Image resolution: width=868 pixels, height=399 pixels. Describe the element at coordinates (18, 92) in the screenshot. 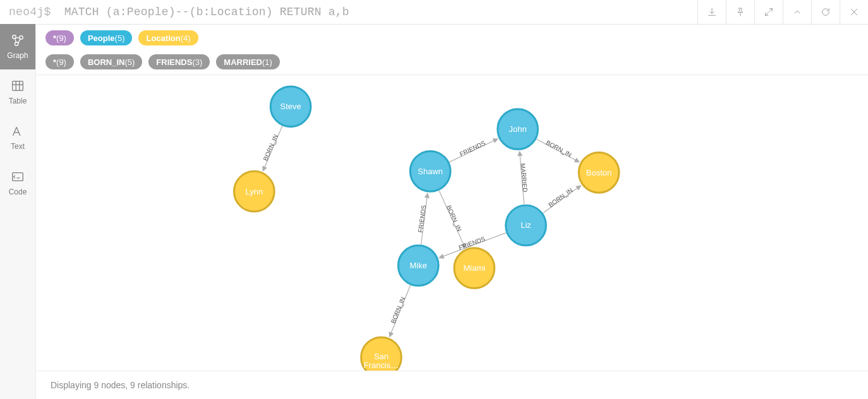

I see `view-tab-table: Table` at that location.